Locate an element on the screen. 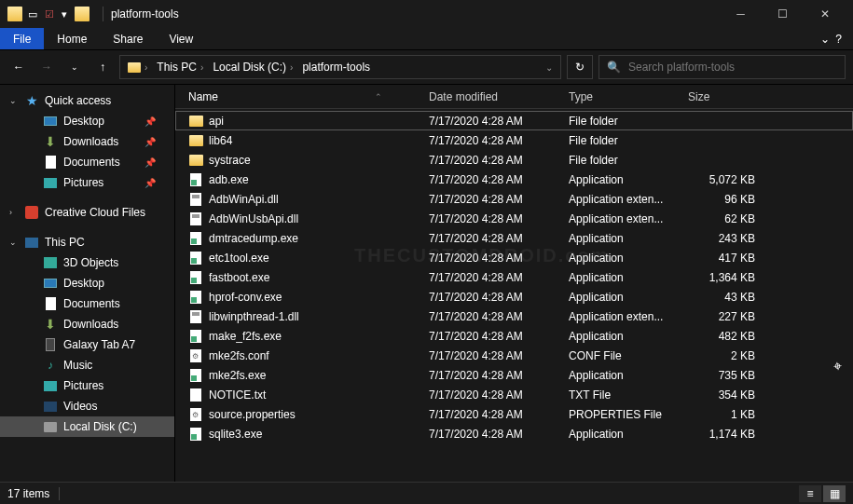  minimize-button: ─ is located at coordinates (740, 14).